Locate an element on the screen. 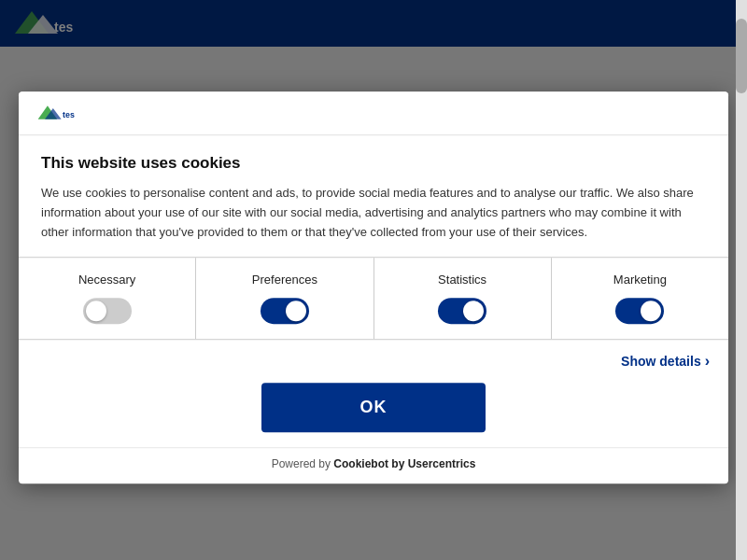 The width and height of the screenshot is (747, 560). svg-text: tes is located at coordinates (69, 115).